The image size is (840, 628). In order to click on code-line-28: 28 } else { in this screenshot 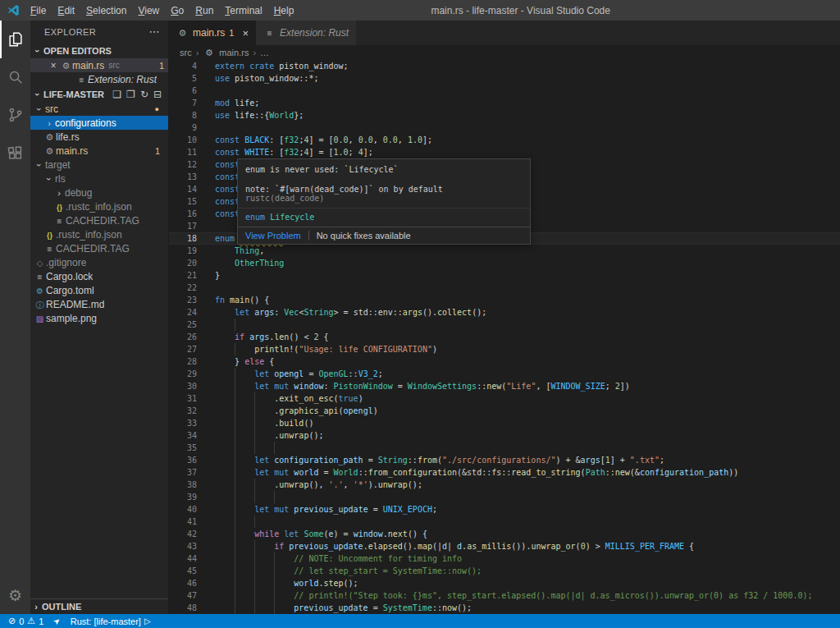, I will do `click(504, 361)`.